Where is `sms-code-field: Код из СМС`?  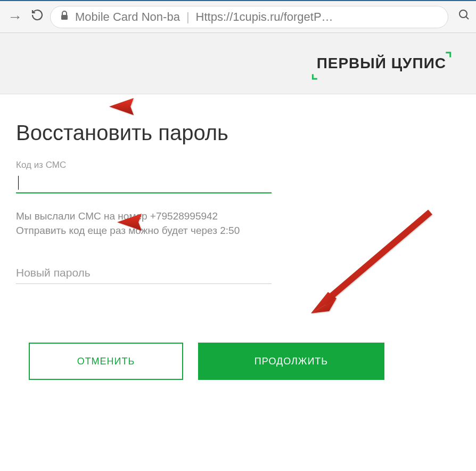
sms-code-field: Код из СМС is located at coordinates (238, 177).